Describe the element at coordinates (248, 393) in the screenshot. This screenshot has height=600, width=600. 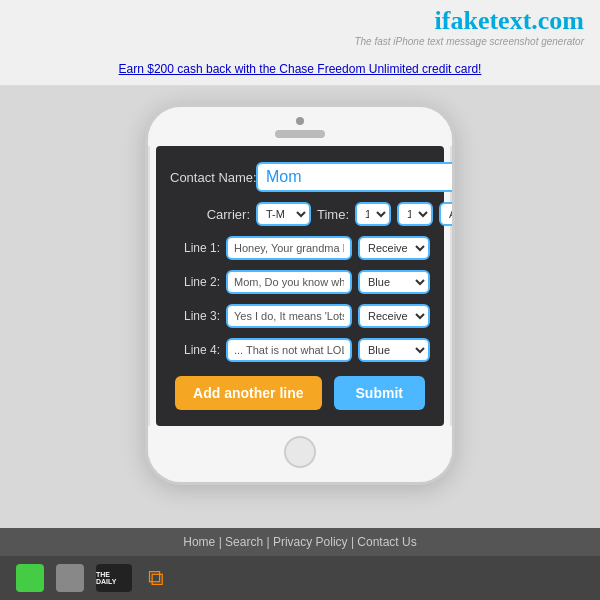
I see `add-line-button: Add another line` at that location.